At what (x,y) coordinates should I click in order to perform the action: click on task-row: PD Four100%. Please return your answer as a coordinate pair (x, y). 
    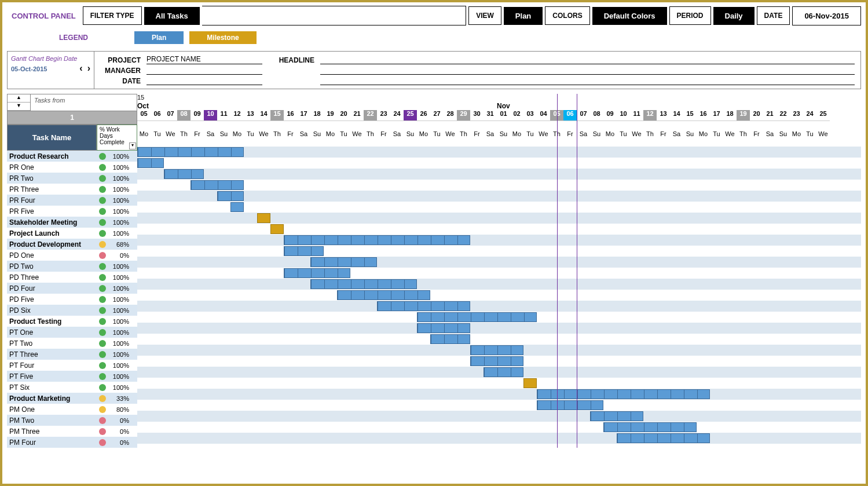
    Looking at the image, I should click on (72, 288).